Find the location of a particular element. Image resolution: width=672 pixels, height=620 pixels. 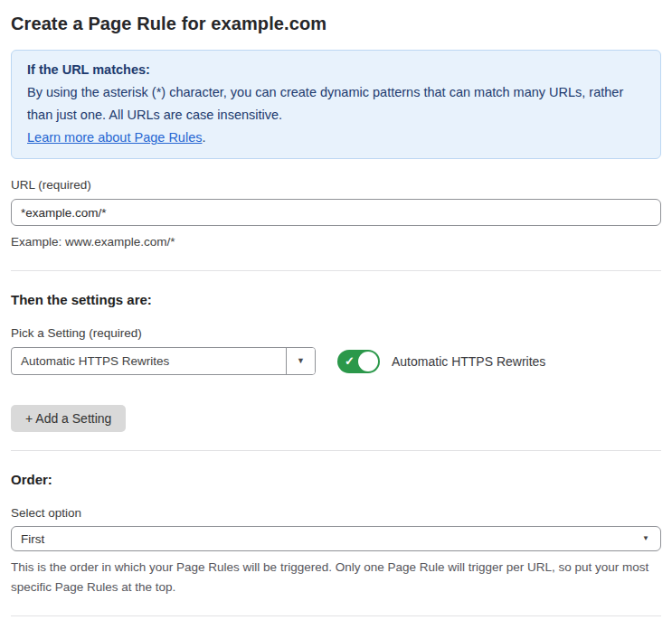

info-box-body: By using the asterisk (*) character, you… is located at coordinates (336, 104).